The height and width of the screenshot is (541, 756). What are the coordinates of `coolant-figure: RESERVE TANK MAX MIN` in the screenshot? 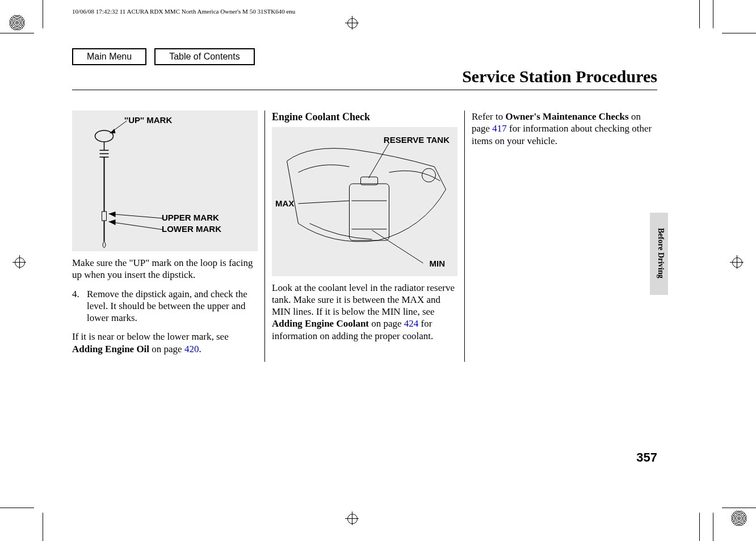 It's located at (364, 202).